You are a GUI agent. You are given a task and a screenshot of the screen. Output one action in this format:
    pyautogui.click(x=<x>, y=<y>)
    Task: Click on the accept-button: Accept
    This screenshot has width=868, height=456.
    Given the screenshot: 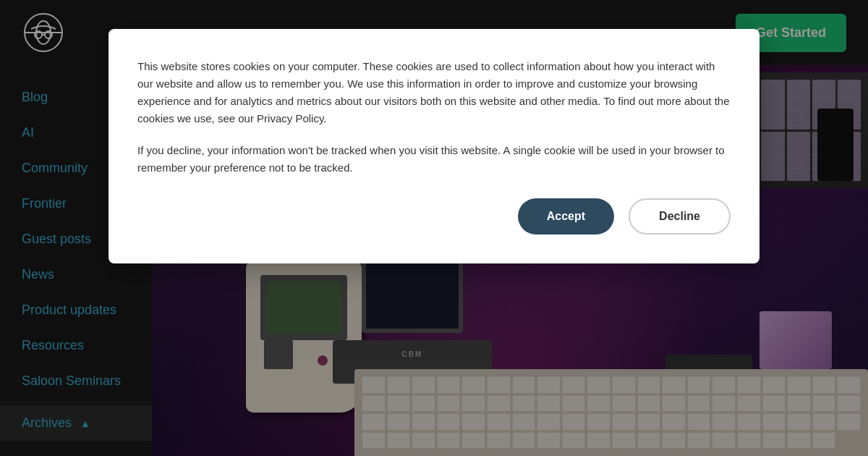 What is the action you would take?
    pyautogui.click(x=566, y=216)
    